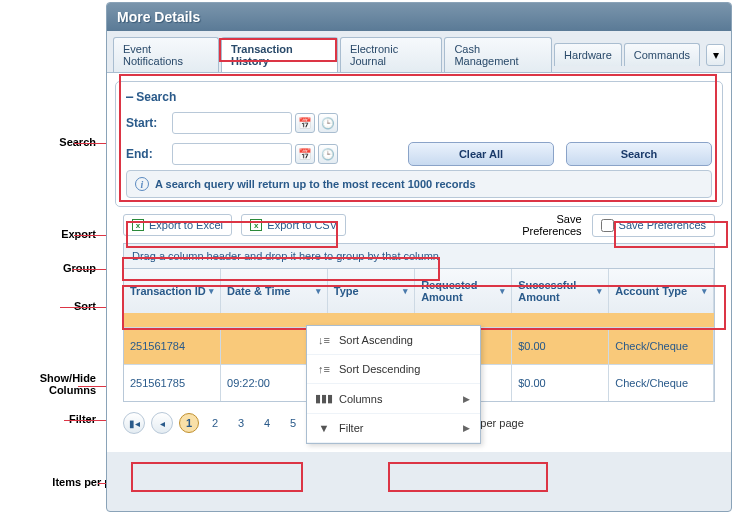  What do you see at coordinates (215, 423) in the screenshot?
I see `pager-page-2: 2` at bounding box center [215, 423].